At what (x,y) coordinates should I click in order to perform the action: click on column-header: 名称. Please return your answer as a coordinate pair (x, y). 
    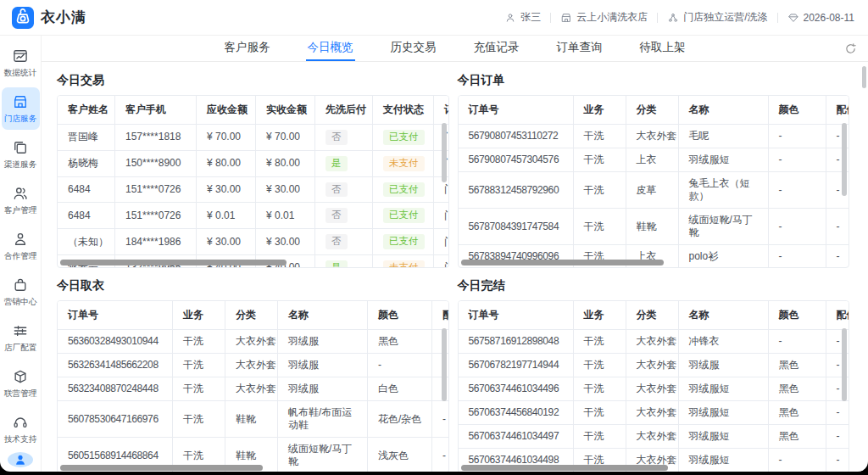
    Looking at the image, I should click on (724, 110).